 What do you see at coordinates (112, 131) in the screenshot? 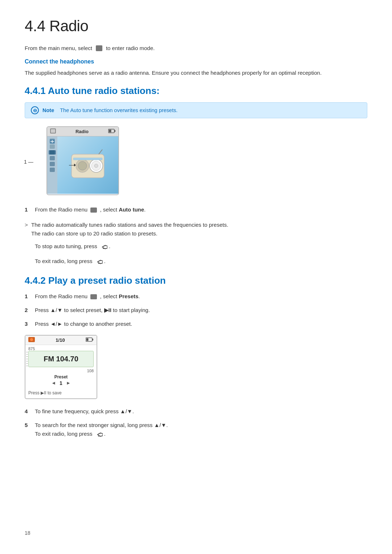
I see `device-battery-icon` at bounding box center [112, 131].